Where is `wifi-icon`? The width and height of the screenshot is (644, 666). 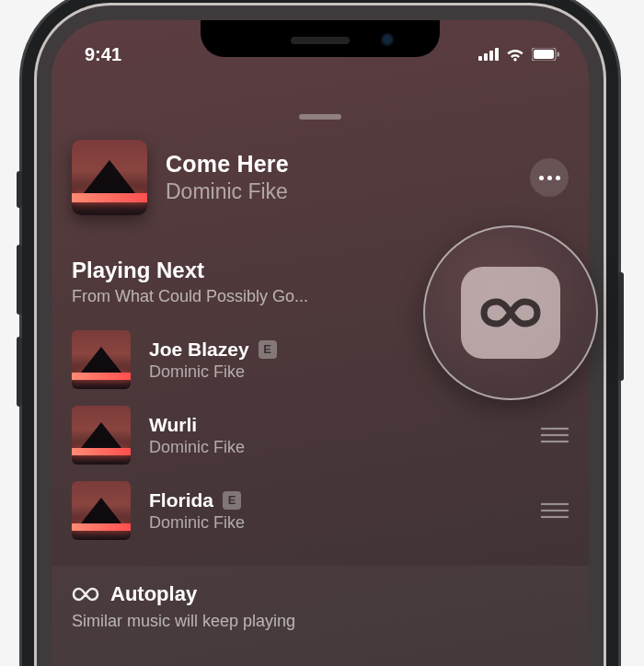 wifi-icon is located at coordinates (515, 54).